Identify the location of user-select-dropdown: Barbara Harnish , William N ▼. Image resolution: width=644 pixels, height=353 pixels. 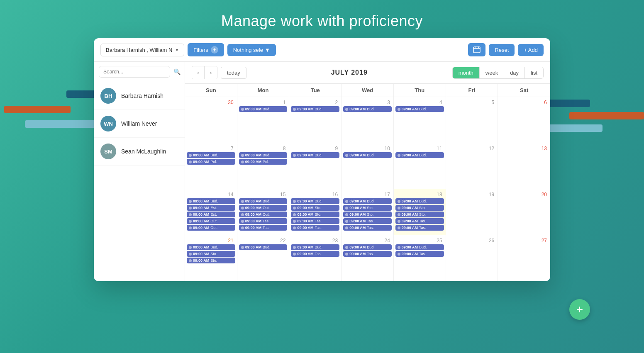
(142, 50).